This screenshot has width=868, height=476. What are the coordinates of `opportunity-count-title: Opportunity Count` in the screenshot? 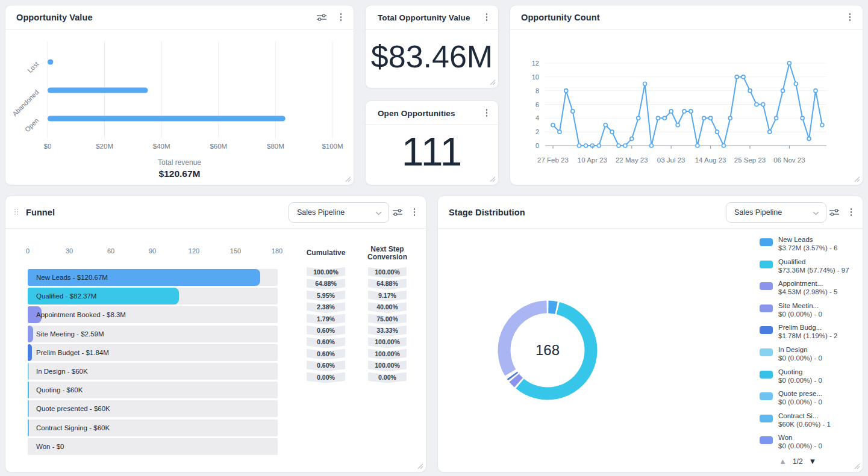 It's located at (560, 17).